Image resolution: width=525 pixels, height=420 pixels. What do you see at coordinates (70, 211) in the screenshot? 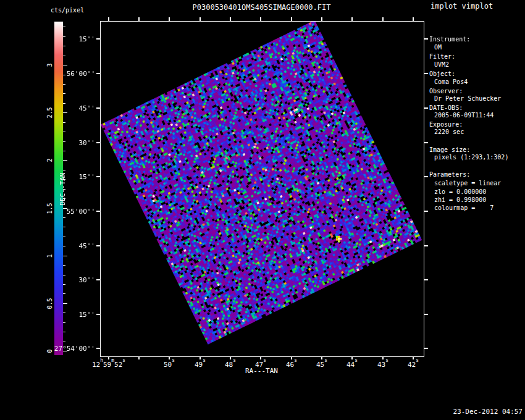
I see `y-tick-label: 55'00''` at bounding box center [70, 211].